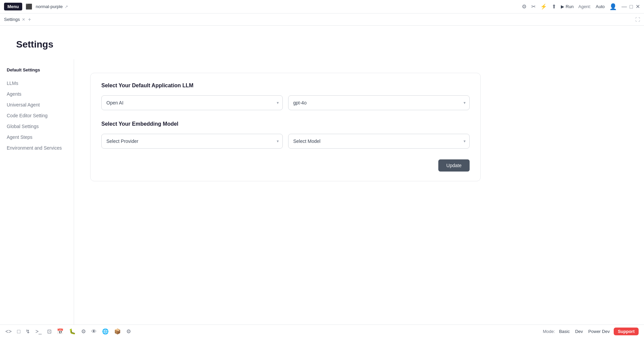 The height and width of the screenshot is (338, 644). What do you see at coordinates (322, 331) in the screenshot?
I see `bottom-toolbar: <> □ ↯ >_ ⊡ 📅 🐛 ⚙ 👁 🌐 📦 ⚙ Mode: Basic De…` at bounding box center [322, 331].